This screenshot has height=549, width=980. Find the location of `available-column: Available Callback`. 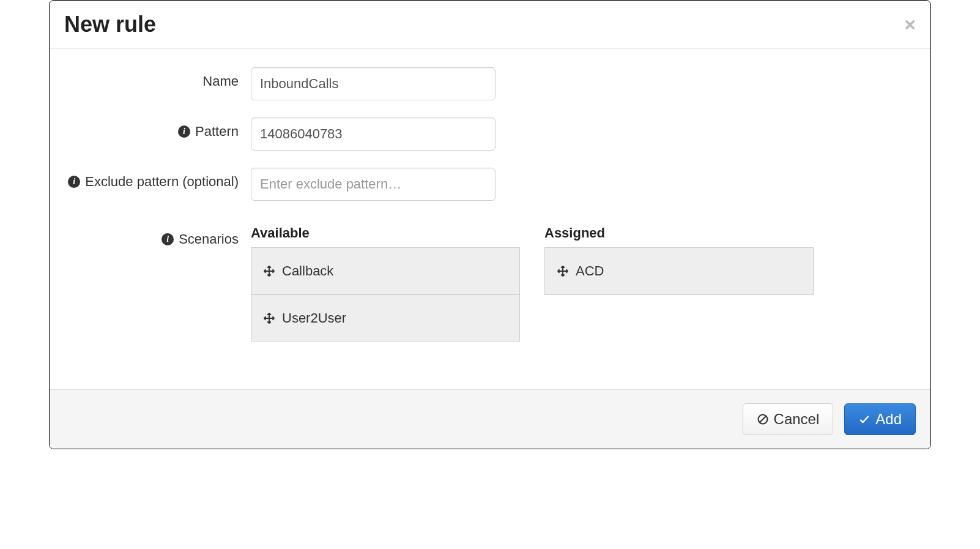

available-column: Available Callback is located at coordinates (385, 283).